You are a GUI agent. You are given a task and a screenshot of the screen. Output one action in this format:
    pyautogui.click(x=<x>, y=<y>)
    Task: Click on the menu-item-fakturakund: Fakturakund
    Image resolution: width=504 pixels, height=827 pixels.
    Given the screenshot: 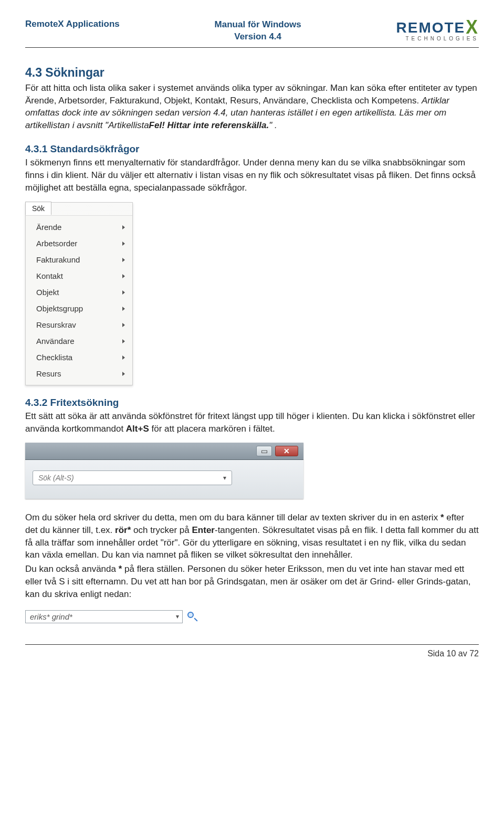 What is the action you would take?
    pyautogui.click(x=79, y=259)
    